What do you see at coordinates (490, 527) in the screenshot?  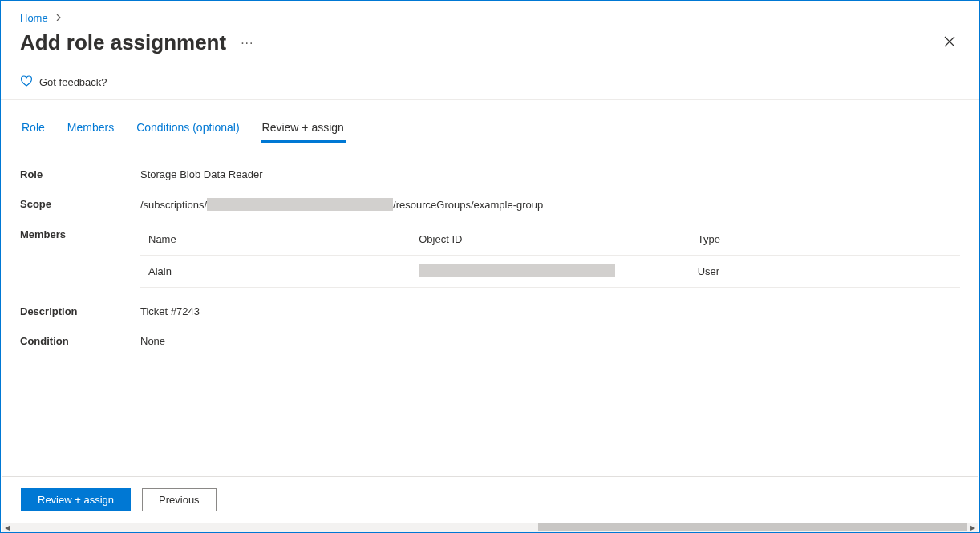 I see `horizontal-scrollbar: ◀ ▶` at bounding box center [490, 527].